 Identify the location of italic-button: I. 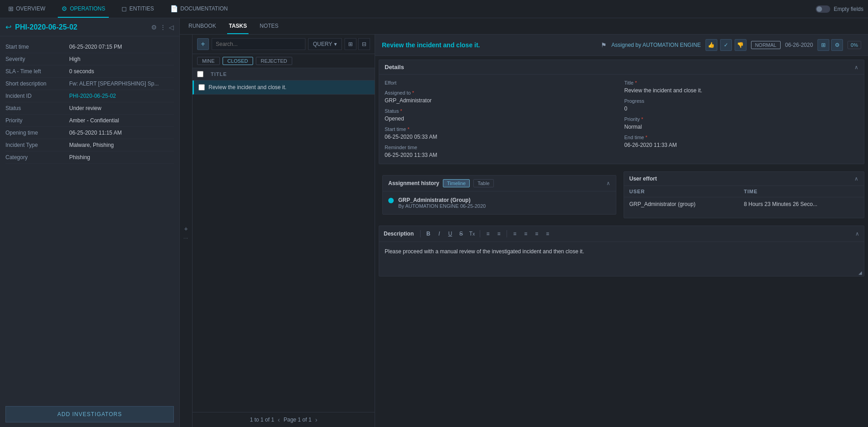
(439, 234).